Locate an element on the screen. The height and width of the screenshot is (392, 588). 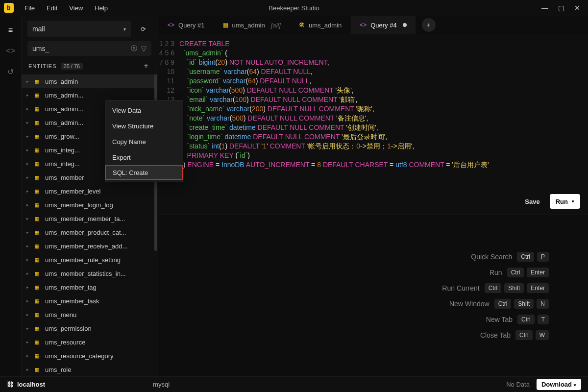
title-bar: b FileEditViewHelp Beekeeper Studio — ▢ … is located at coordinates (294, 8).